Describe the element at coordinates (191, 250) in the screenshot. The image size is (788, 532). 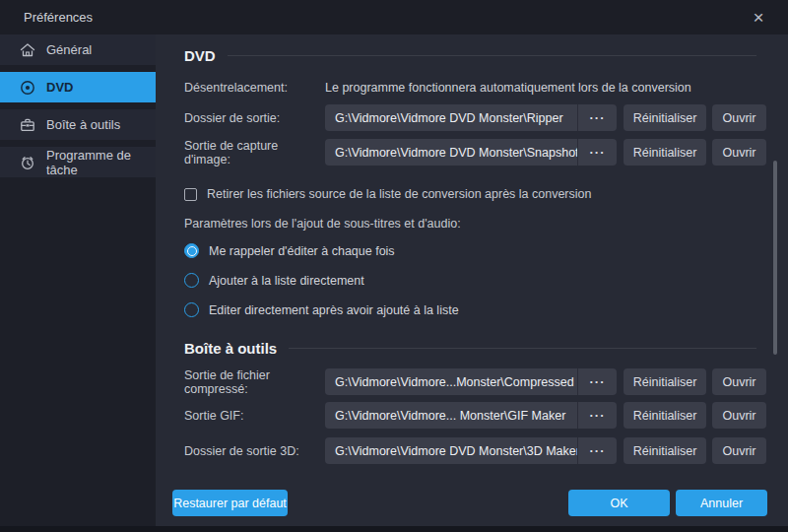
I see `radio-selected-icon` at that location.